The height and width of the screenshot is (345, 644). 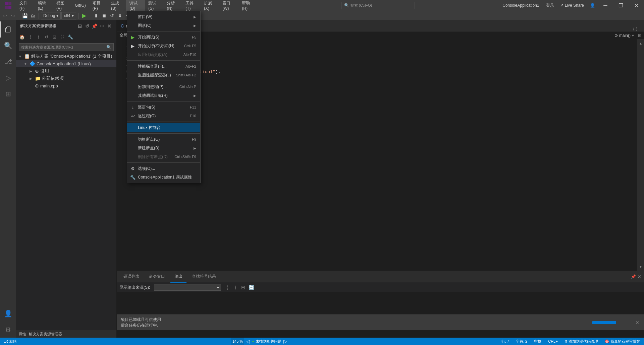 I want to click on output-btn2: ⟩, so click(x=235, y=287).